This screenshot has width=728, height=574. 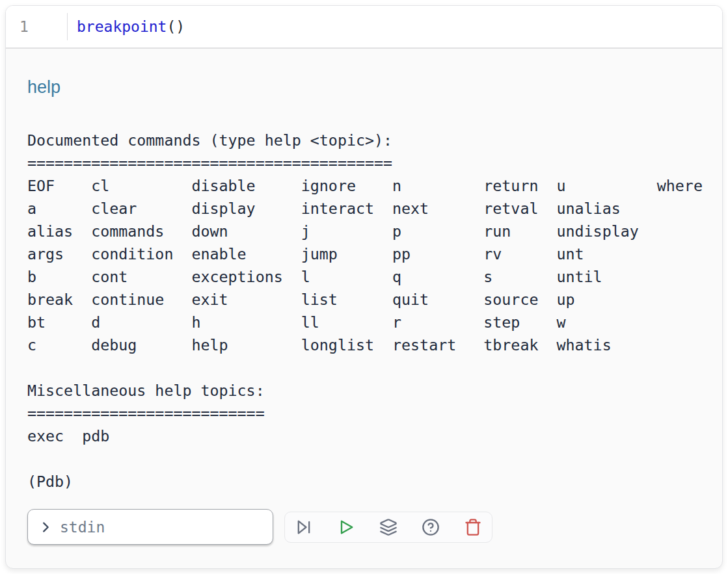 I want to click on layers-icon, so click(x=388, y=527).